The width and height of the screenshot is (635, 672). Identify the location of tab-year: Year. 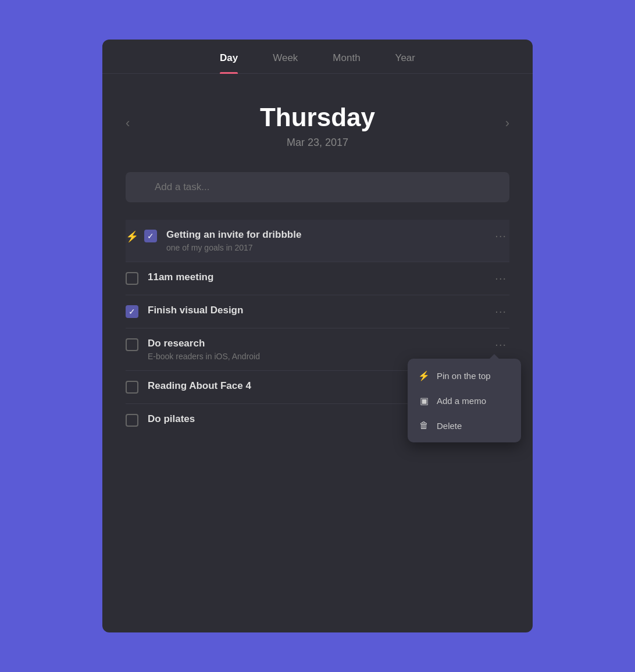
(405, 63).